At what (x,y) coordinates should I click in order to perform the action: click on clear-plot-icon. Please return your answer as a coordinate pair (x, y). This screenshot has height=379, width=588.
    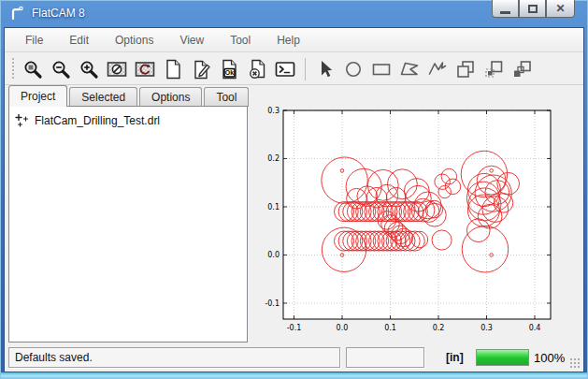
    Looking at the image, I should click on (117, 69).